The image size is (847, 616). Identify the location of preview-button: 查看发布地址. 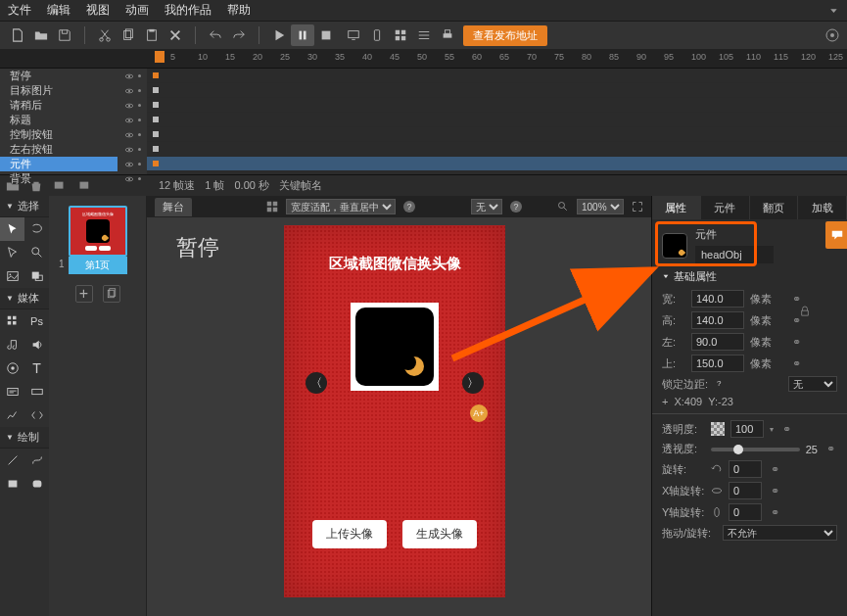
(505, 35).